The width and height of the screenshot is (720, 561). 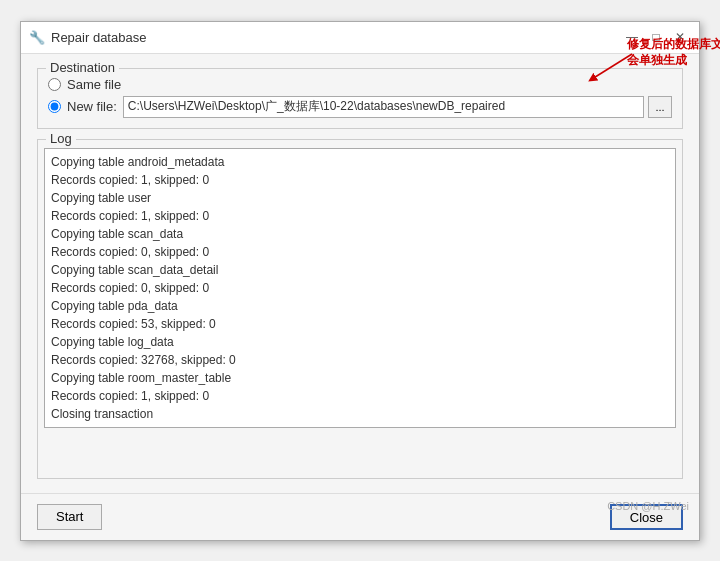 I want to click on log-line: Closing transaction, so click(x=360, y=414).